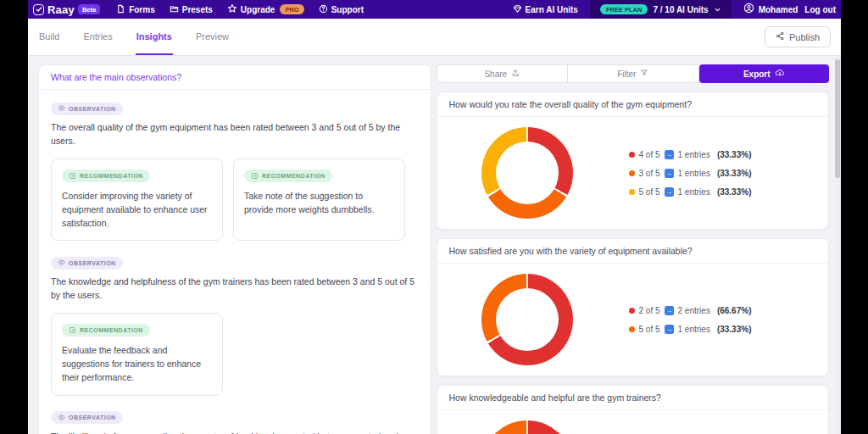 This screenshot has height=434, width=868. I want to click on chart-card: How satisfied are you with the variety o…, so click(633, 307).